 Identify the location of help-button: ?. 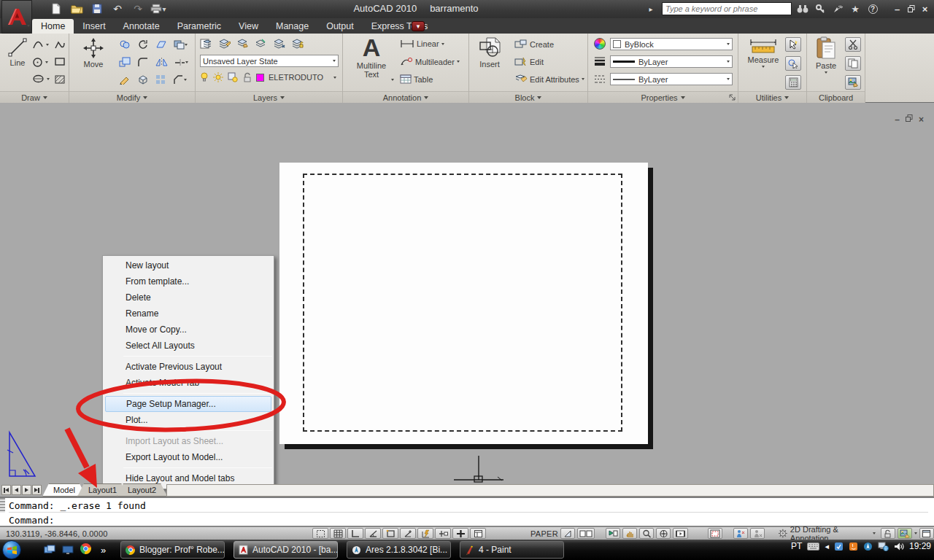
(873, 9).